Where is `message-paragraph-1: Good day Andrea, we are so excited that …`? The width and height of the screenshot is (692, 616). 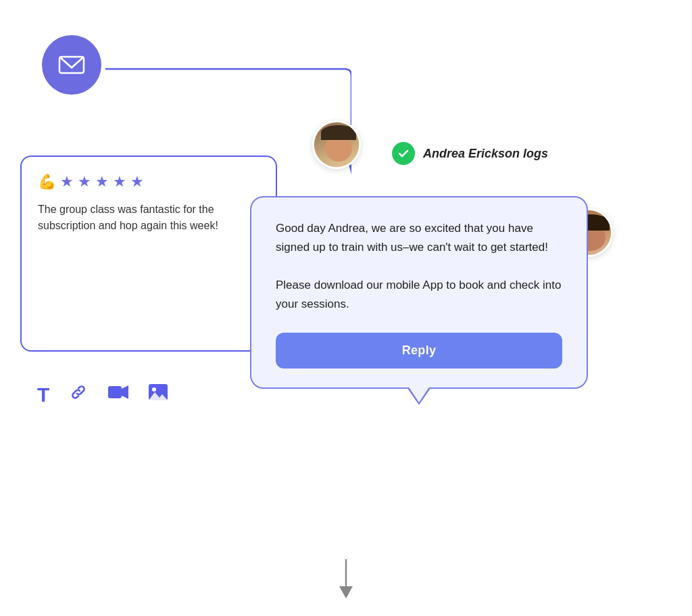
message-paragraph-1: Good day Andrea, we are so excited that … is located at coordinates (419, 238).